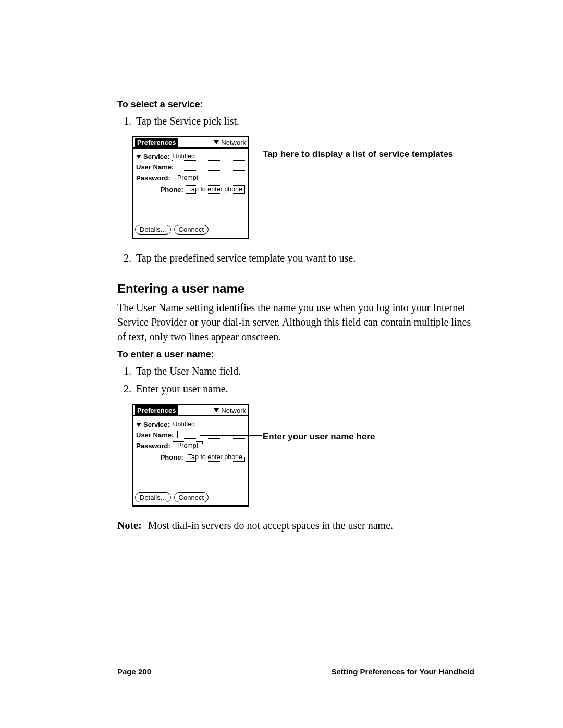 Image resolution: width=563 pixels, height=728 pixels. What do you see at coordinates (304, 371) in the screenshot?
I see `step-2-1: Tap the User Name field.` at bounding box center [304, 371].